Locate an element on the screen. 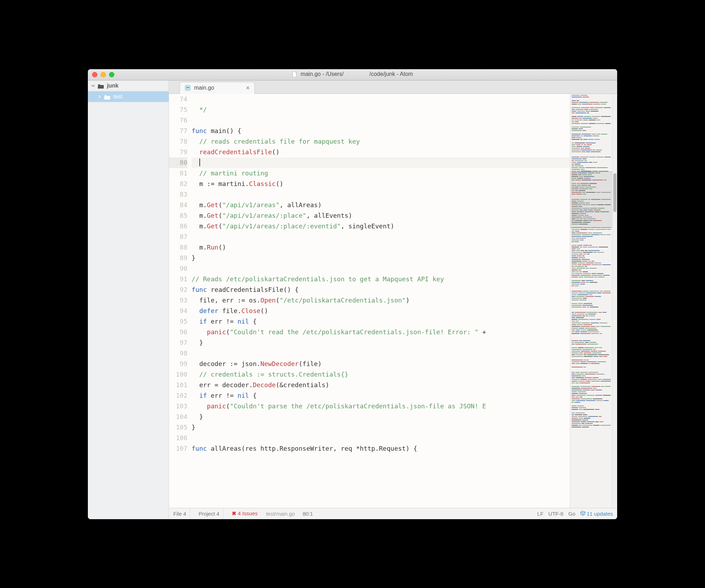 Image resolution: width=705 pixels, height=588 pixels. error-icon: ✖ is located at coordinates (234, 513).